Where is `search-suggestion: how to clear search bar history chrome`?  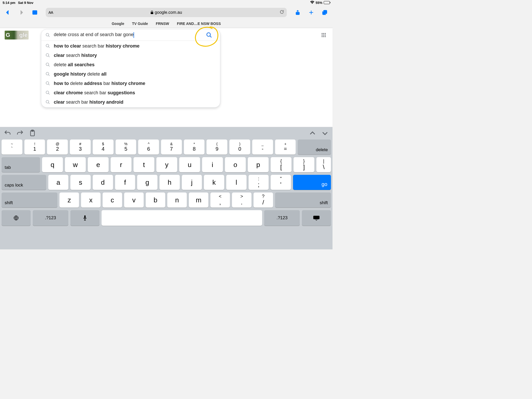 search-suggestion: how to clear search bar history chrome is located at coordinates (131, 46).